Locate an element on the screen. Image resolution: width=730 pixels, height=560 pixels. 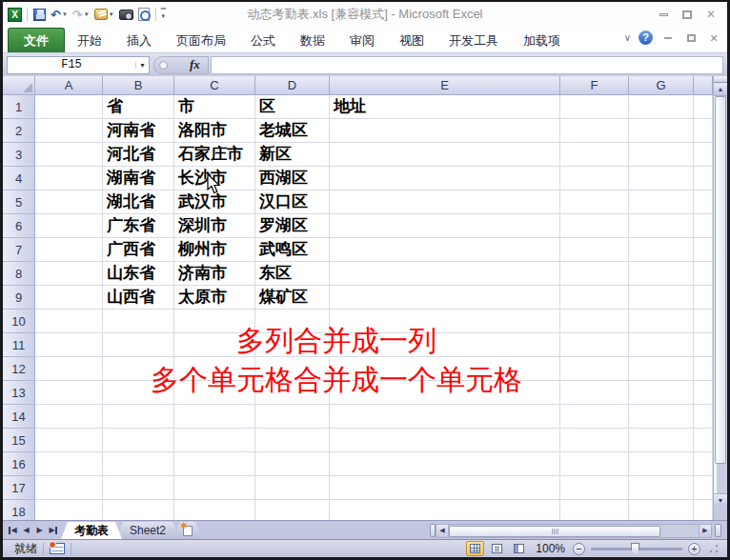
zoom-out-button: − is located at coordinates (579, 549).